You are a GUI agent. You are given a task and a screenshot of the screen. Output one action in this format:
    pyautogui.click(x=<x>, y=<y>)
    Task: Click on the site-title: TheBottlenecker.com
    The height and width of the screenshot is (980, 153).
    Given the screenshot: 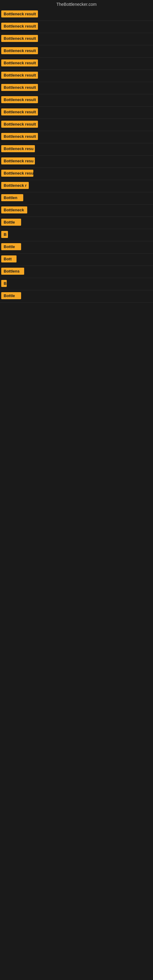 What is the action you would take?
    pyautogui.click(x=76, y=5)
    